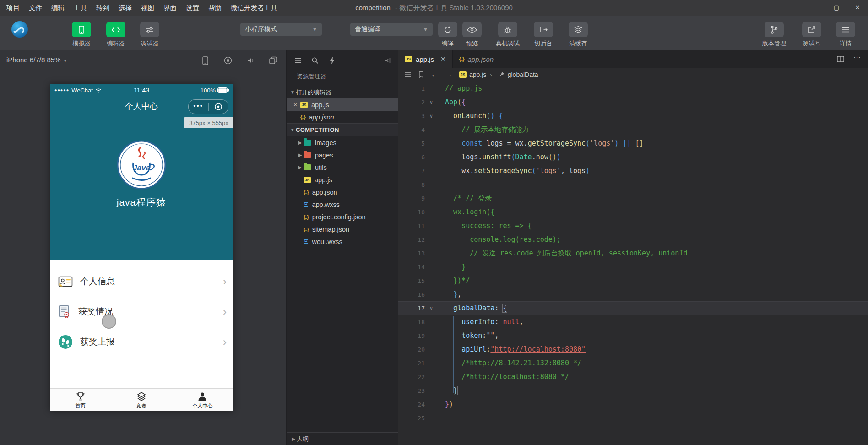 The height and width of the screenshot is (445, 868). Describe the element at coordinates (150, 35) in the screenshot. I see `debugger-toggle-button: 调试器` at that location.